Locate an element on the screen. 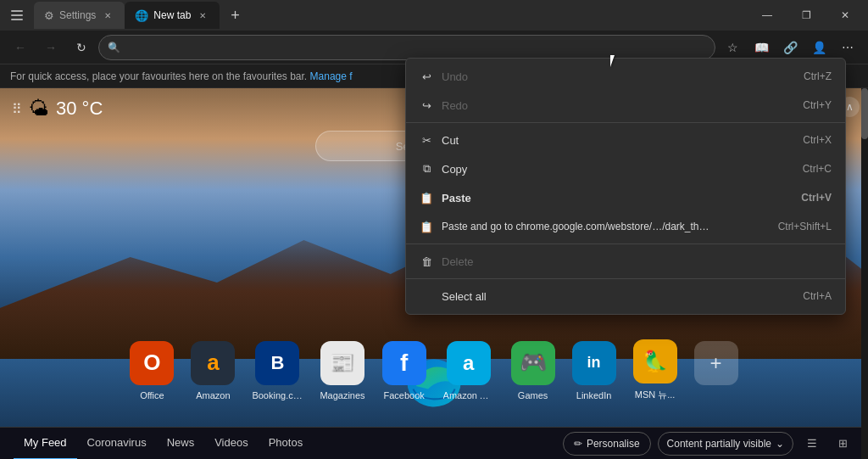 This screenshot has width=868, height=459. context-menu-copy: ⧉ Copy Ctrl+C is located at coordinates (626, 169).